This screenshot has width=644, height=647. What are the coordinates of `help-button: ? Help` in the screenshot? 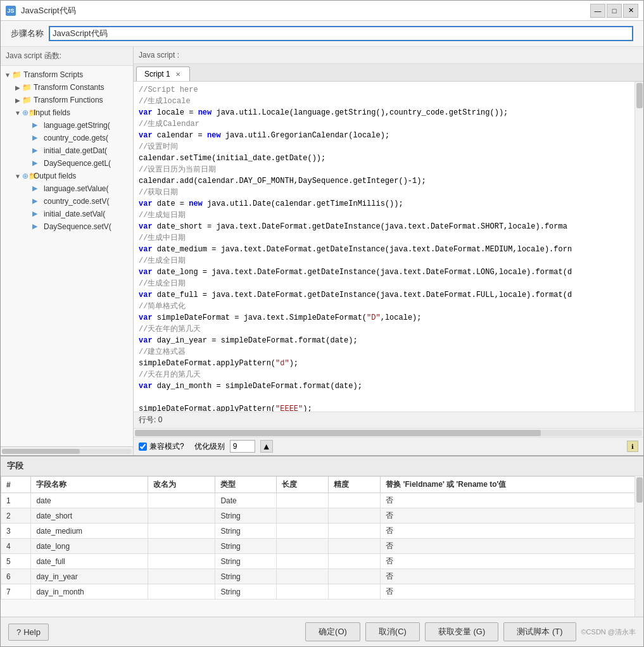 It's located at (28, 632).